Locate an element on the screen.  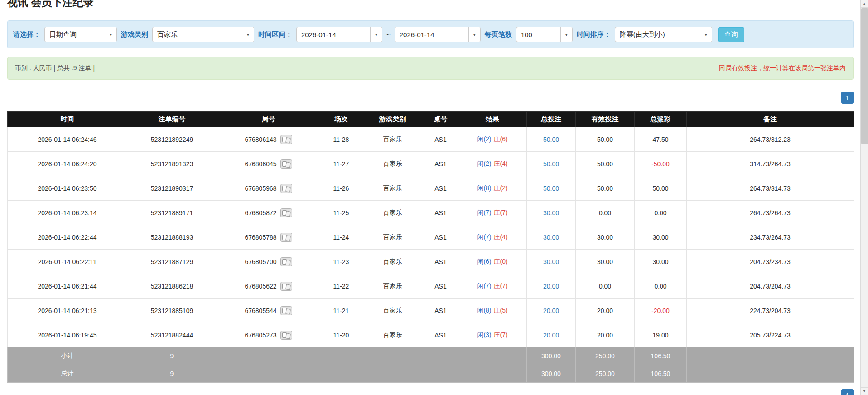
result-banker: 庄(4) is located at coordinates (501, 237).